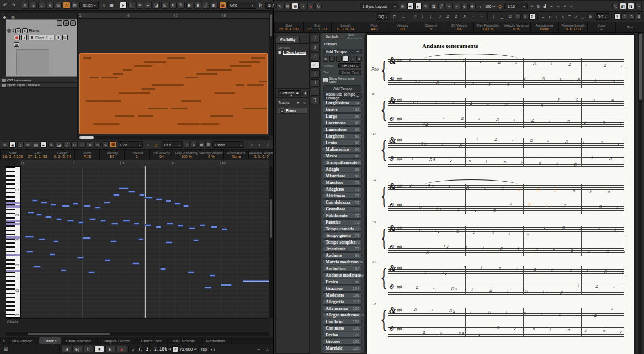 The height and width of the screenshot is (354, 644). What do you see at coordinates (173, 6) in the screenshot?
I see `mute-tool-icon: ✕` at bounding box center [173, 6].